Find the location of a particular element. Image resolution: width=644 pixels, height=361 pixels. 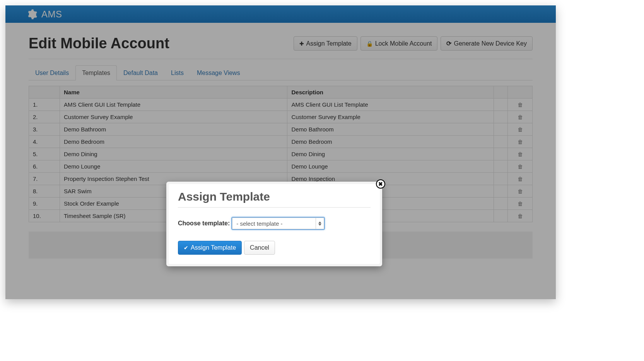

chevron-updown-icon is located at coordinates (319, 223).